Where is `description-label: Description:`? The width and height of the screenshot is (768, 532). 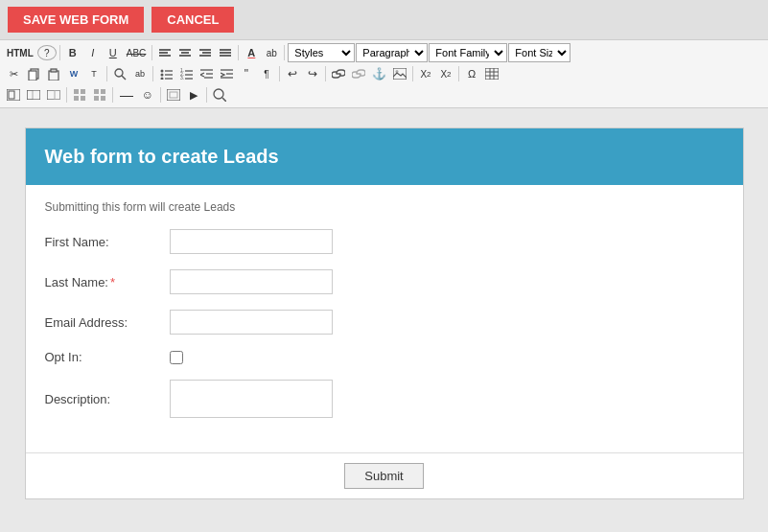
description-label: Description: is located at coordinates (107, 399).